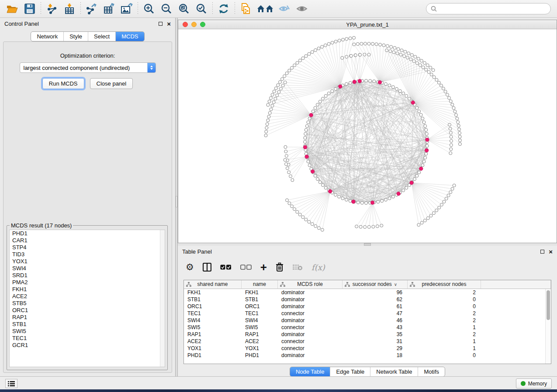 The height and width of the screenshot is (392, 557). What do you see at coordinates (166, 9) in the screenshot?
I see `zoom-out-button` at bounding box center [166, 9].